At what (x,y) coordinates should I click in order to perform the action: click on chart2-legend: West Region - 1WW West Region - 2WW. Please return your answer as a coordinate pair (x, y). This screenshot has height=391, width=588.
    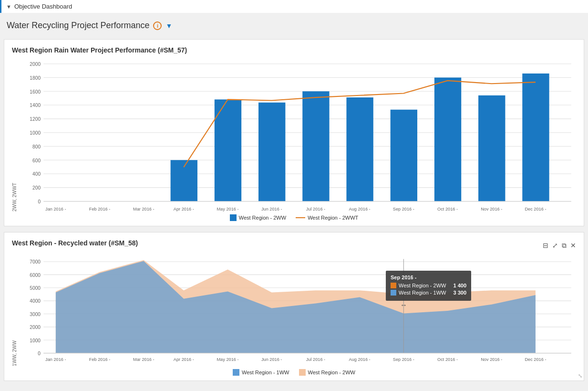
    Looking at the image, I should click on (294, 372).